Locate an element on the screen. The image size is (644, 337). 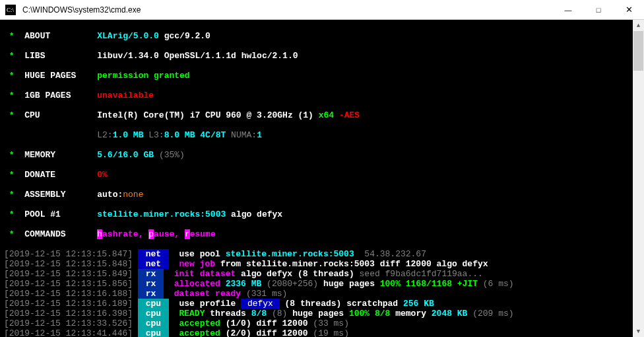
cpu-aes: -AES is located at coordinates (350, 115).